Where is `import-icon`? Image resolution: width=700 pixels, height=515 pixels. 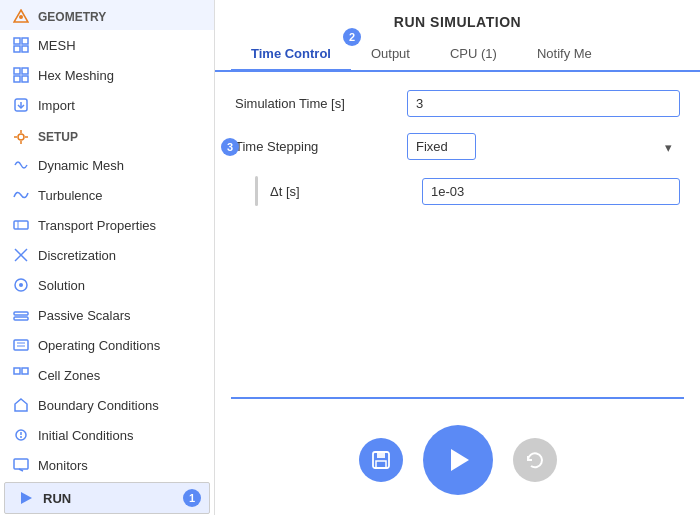 import-icon is located at coordinates (21, 105).